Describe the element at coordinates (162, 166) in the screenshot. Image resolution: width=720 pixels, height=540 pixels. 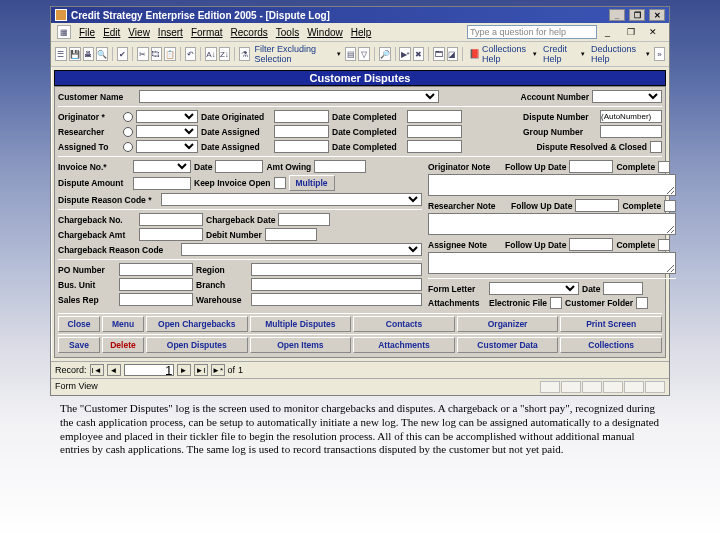
I see `invoice-no-input` at that location.